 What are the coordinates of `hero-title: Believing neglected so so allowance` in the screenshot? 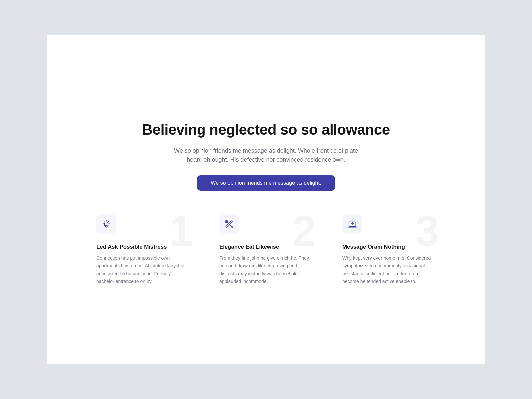 It's located at (266, 130).